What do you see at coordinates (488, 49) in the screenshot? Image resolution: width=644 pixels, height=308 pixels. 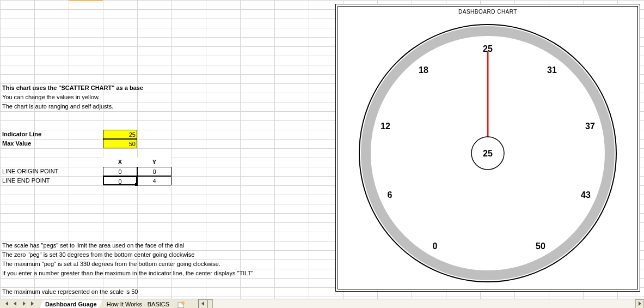 I see `gauge-tick-25: 25` at bounding box center [488, 49].